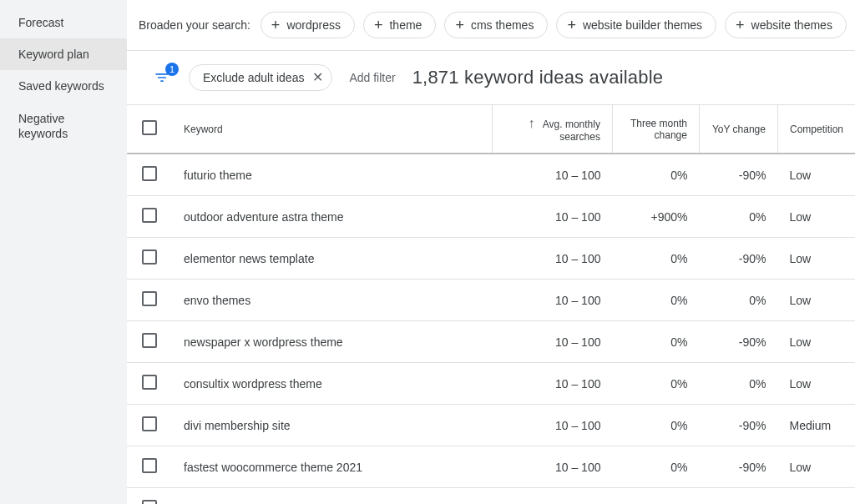  What do you see at coordinates (491, 426) in the screenshot?
I see `table-row: divi membership site10 – 1000%-90%Medium` at bounding box center [491, 426].